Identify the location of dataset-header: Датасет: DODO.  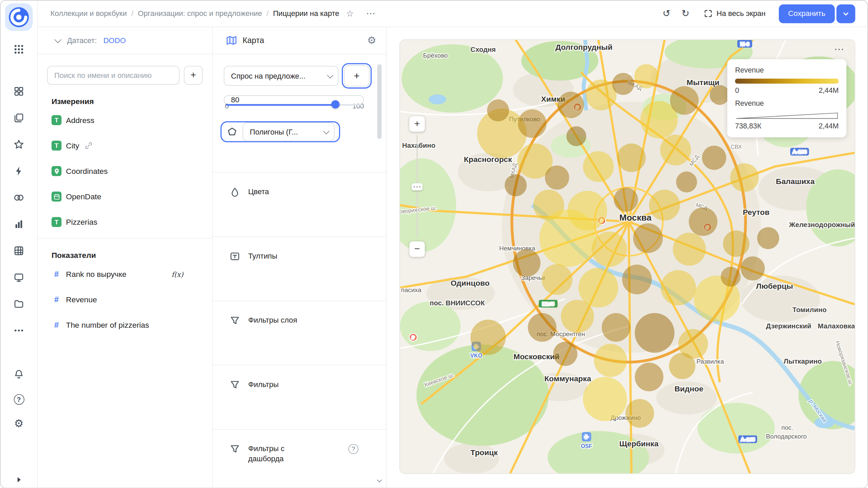
(125, 41).